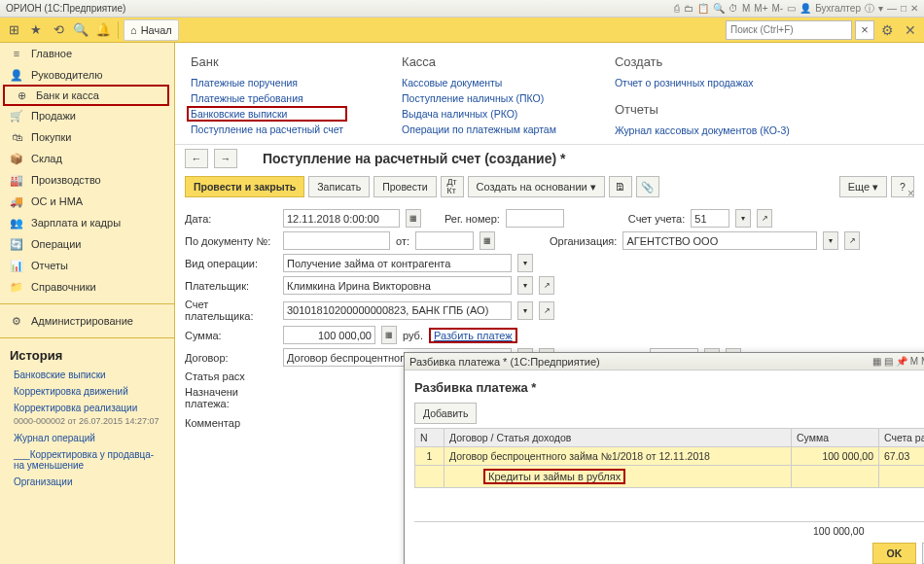 The height and width of the screenshot is (564, 924). What do you see at coordinates (267, 83) in the screenshot?
I see `menu-link: Платежные поручения` at bounding box center [267, 83].